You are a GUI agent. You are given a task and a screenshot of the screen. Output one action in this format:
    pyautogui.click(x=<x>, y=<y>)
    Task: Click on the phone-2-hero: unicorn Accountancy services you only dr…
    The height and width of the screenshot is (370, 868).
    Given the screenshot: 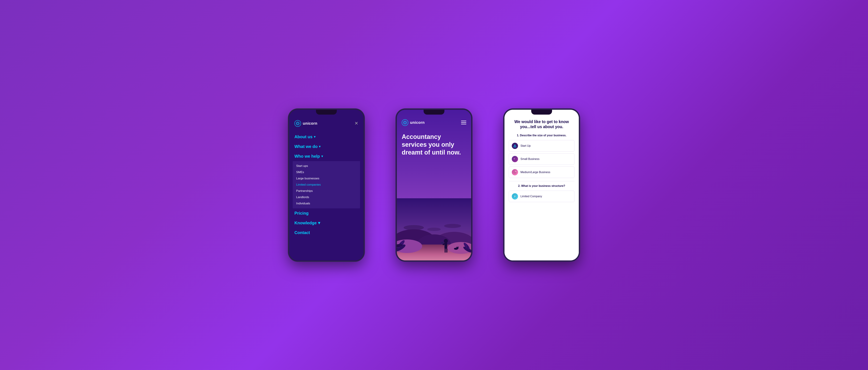 What is the action you would take?
    pyautogui.click(x=434, y=185)
    